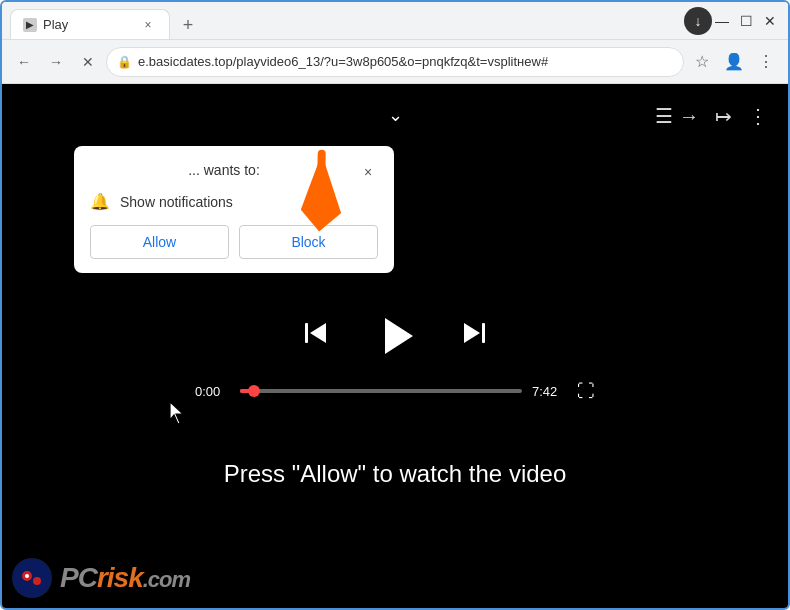  What do you see at coordinates (88, 62) in the screenshot?
I see `reload-button: ✕` at bounding box center [88, 62].